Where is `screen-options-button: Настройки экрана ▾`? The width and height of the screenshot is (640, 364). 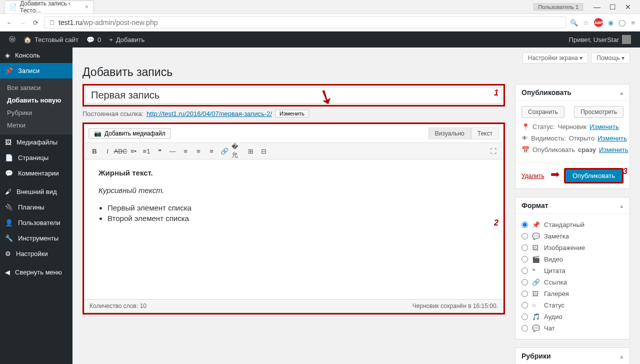
screen-options-button: Настройки экрана ▾ is located at coordinates (556, 58).